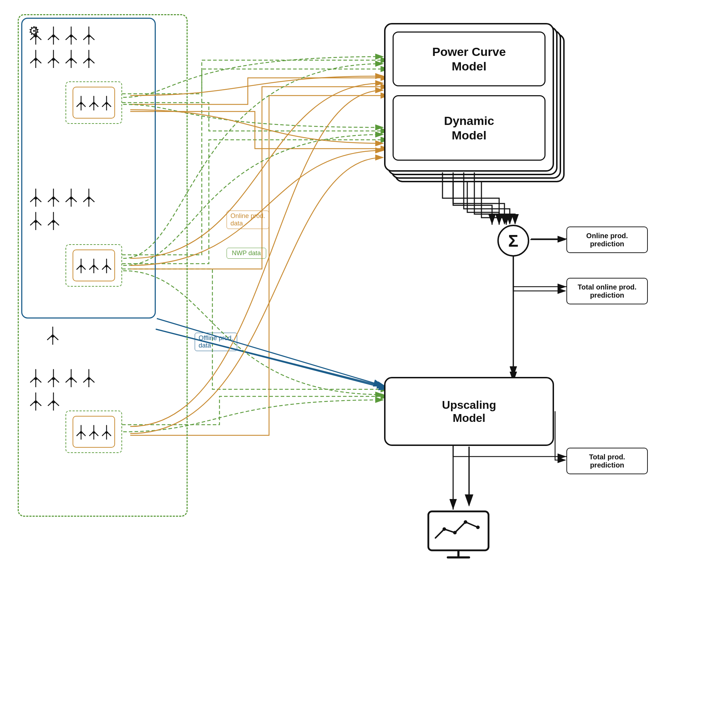 Image resolution: width=708 pixels, height=728 pixels. Describe the element at coordinates (246, 253) in the screenshot. I see `nwp-data-box: NWP data` at that location.